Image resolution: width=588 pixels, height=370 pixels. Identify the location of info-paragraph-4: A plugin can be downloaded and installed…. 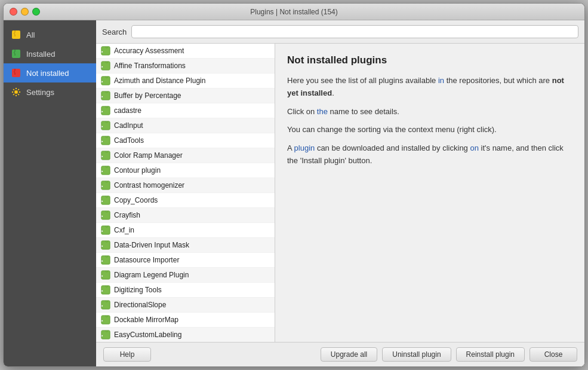
(430, 155).